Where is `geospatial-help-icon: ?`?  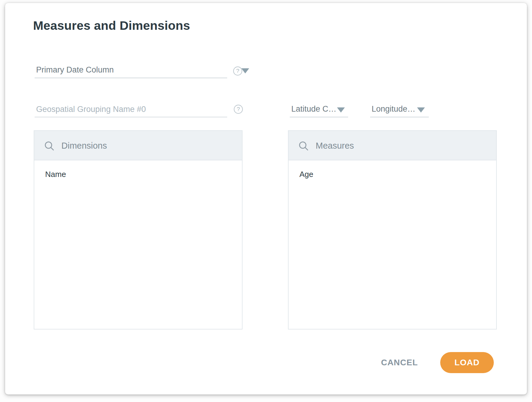
geospatial-help-icon: ? is located at coordinates (238, 109).